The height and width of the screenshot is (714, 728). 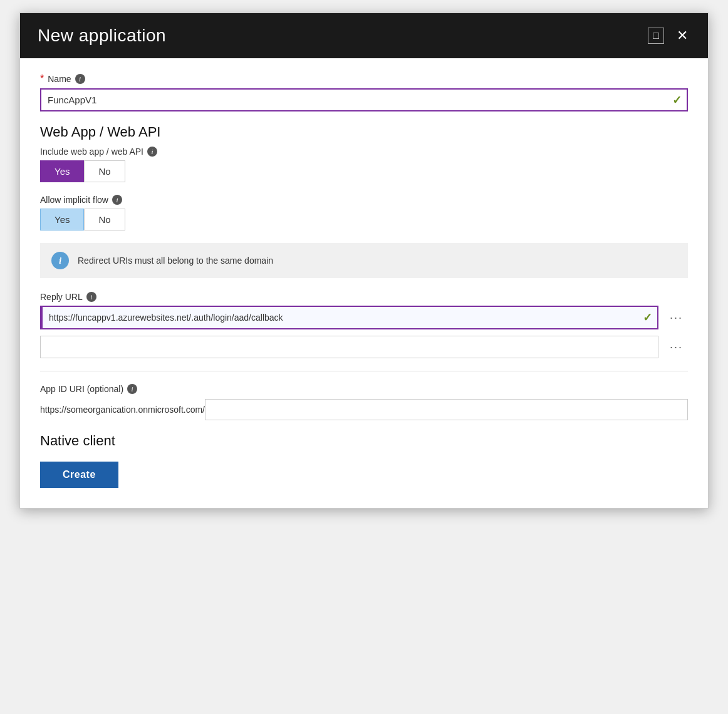 What do you see at coordinates (364, 441) in the screenshot?
I see `native-client-section: Native client` at bounding box center [364, 441].